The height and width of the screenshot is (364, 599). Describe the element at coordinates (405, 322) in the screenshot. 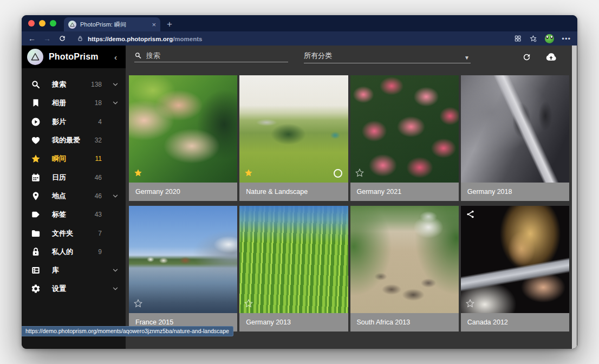

I see `album-title: South Africa 2013` at that location.